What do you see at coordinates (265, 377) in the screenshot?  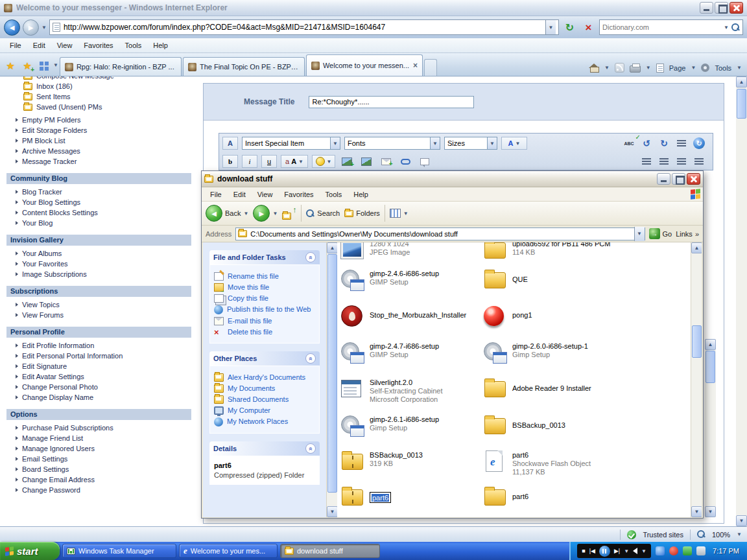 I see `place-alex-hardys-documents: Alex Hardy's Documents` at bounding box center [265, 377].